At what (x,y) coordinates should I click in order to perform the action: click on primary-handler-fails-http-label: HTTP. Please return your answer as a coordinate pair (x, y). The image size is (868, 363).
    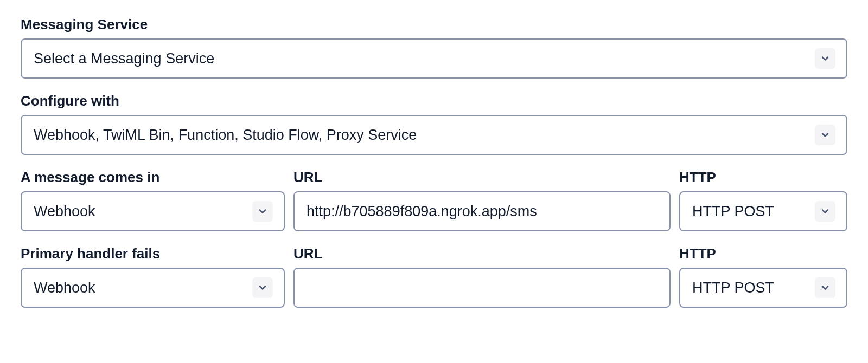
    Looking at the image, I should click on (763, 254).